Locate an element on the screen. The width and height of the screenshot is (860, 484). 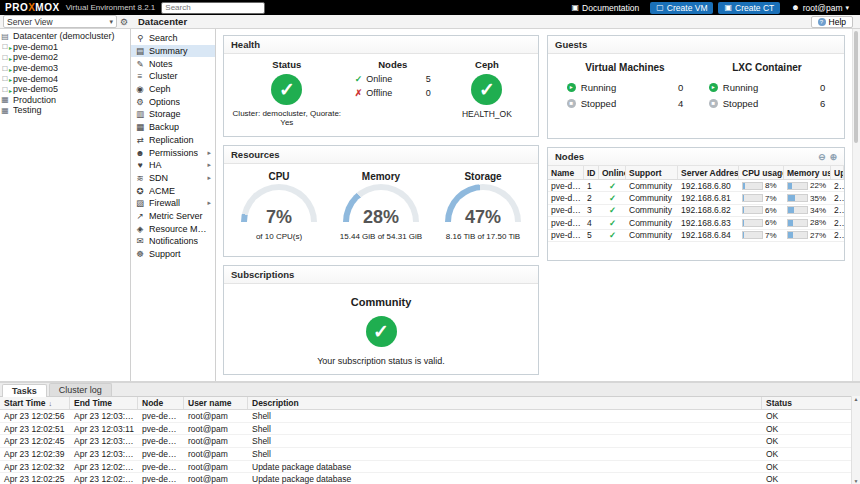
col-node: Node is located at coordinates (161, 403).